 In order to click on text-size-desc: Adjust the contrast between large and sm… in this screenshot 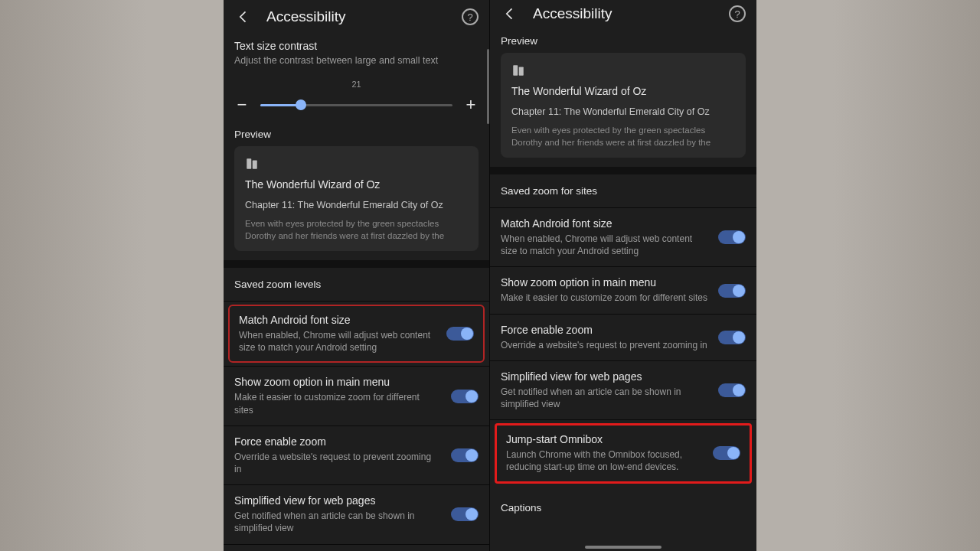, I will do `click(357, 60)`.